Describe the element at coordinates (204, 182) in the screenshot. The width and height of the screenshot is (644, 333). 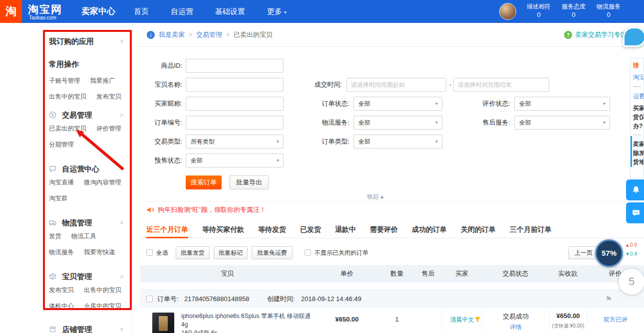
I see `search-orders-button: 搜索订单` at that location.